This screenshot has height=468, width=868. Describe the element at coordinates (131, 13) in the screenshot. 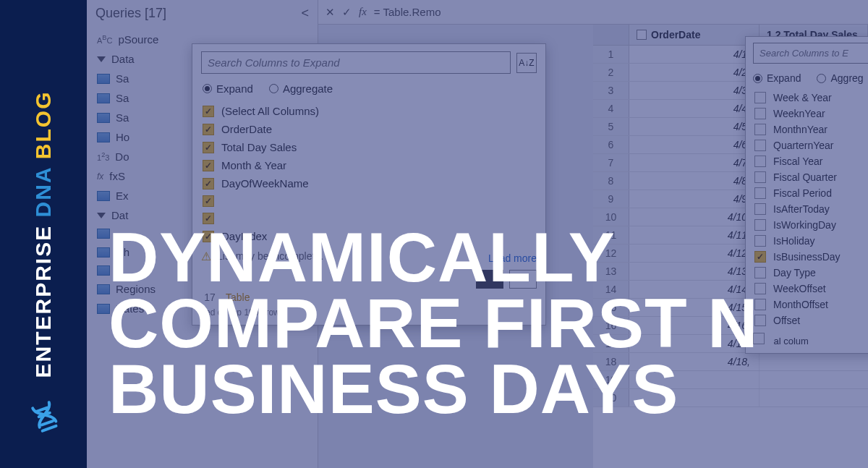

I see `queries-title: Queries [17]` at that location.